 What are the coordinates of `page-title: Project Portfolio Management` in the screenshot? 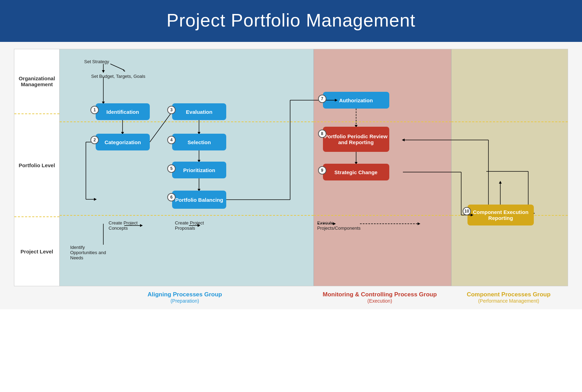 It's located at (291, 20).